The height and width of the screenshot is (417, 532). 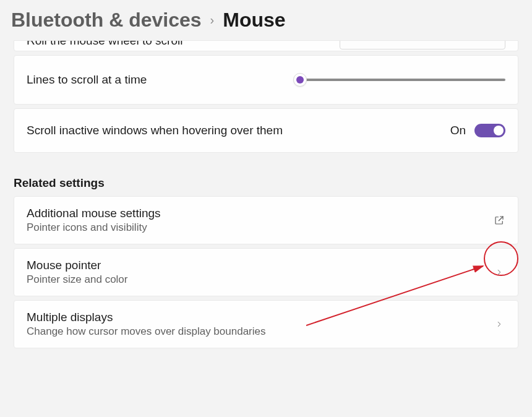 What do you see at coordinates (499, 220) in the screenshot?
I see `external-link-icon` at bounding box center [499, 220].